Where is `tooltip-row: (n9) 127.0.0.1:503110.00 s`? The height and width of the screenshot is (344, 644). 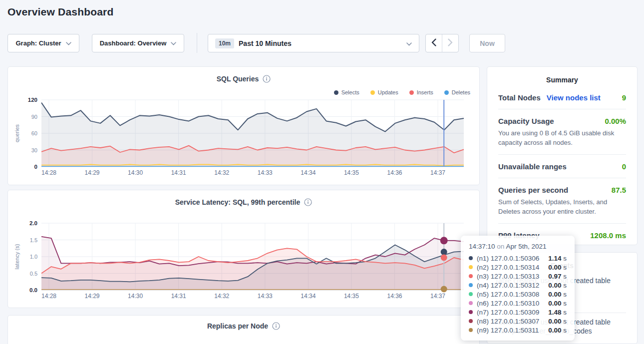 tooltip-row: (n9) 127.0.0.1:503110.00 s is located at coordinates (518, 330).